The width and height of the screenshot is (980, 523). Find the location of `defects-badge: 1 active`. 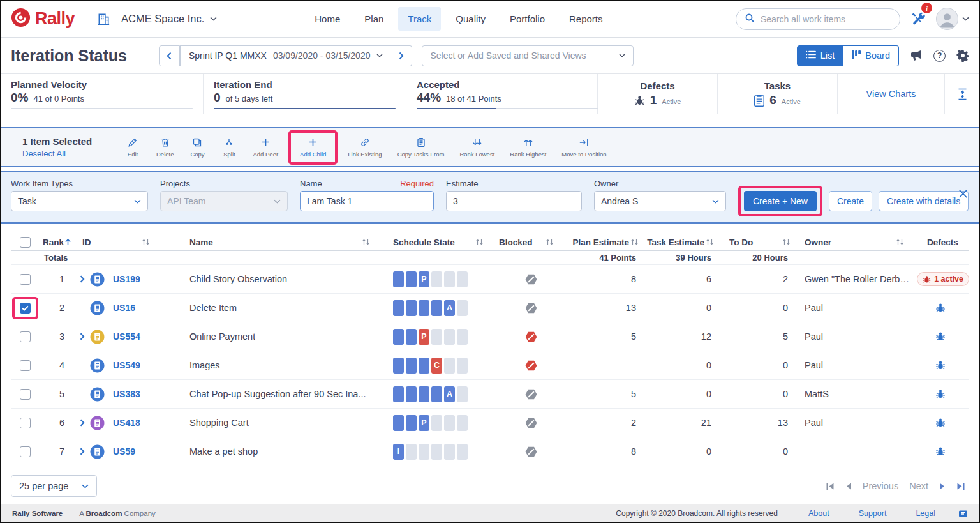

defects-badge: 1 active is located at coordinates (943, 279).